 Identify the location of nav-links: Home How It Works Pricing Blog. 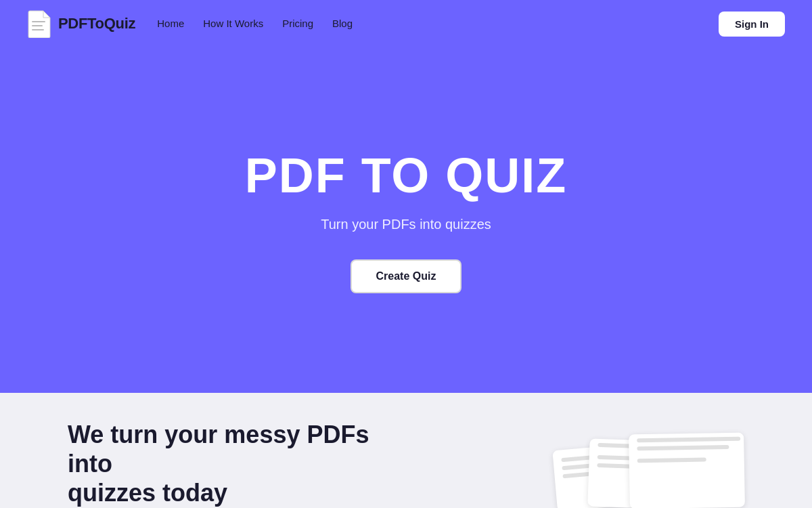
(254, 24).